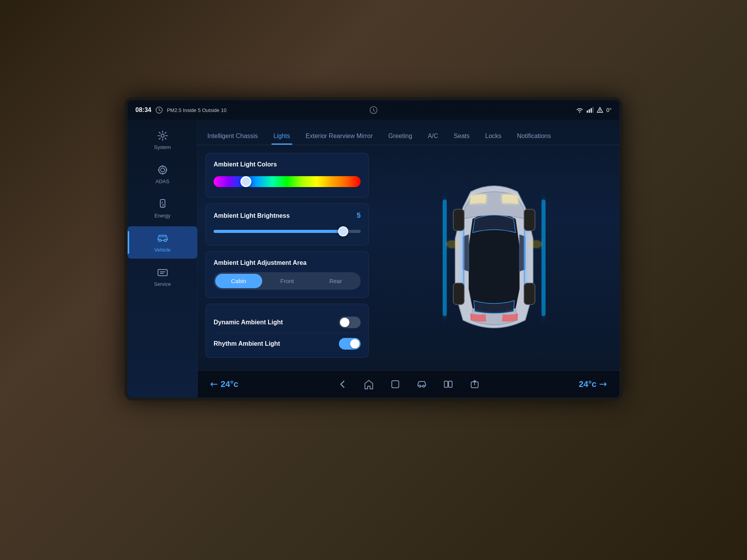  I want to click on toggle-dynamic-knob, so click(345, 322).